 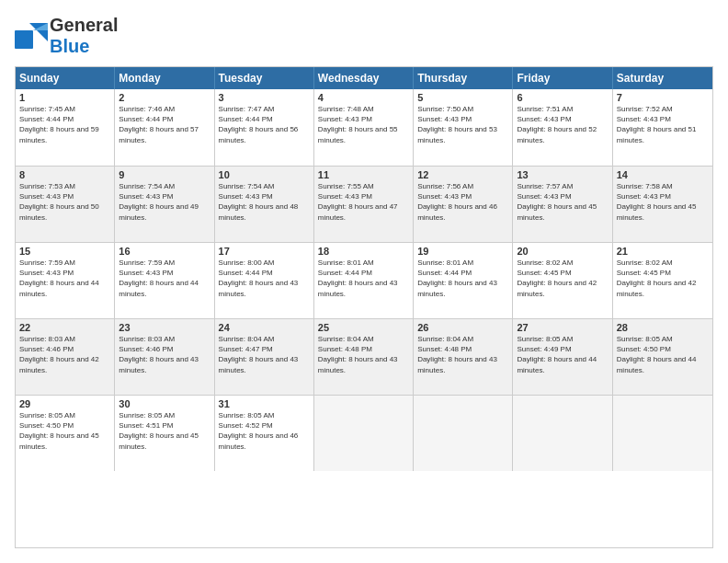 What do you see at coordinates (165, 357) in the screenshot?
I see `calendar-cell: 23Sunrise: 8:03 AMSunset: 4:46 PMDayligh…` at bounding box center [165, 357].